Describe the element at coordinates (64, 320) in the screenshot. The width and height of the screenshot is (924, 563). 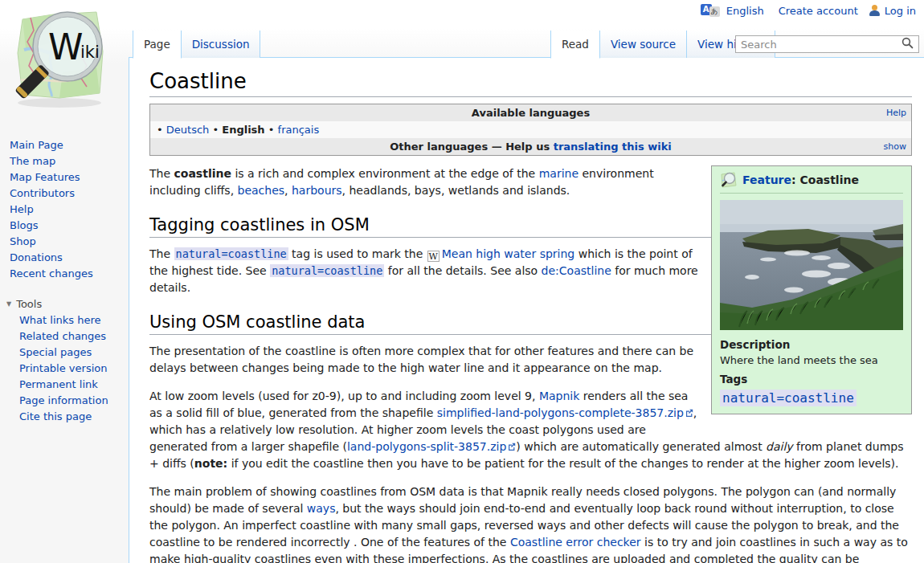
I see `tools-item-what-links-here: What links here` at that location.